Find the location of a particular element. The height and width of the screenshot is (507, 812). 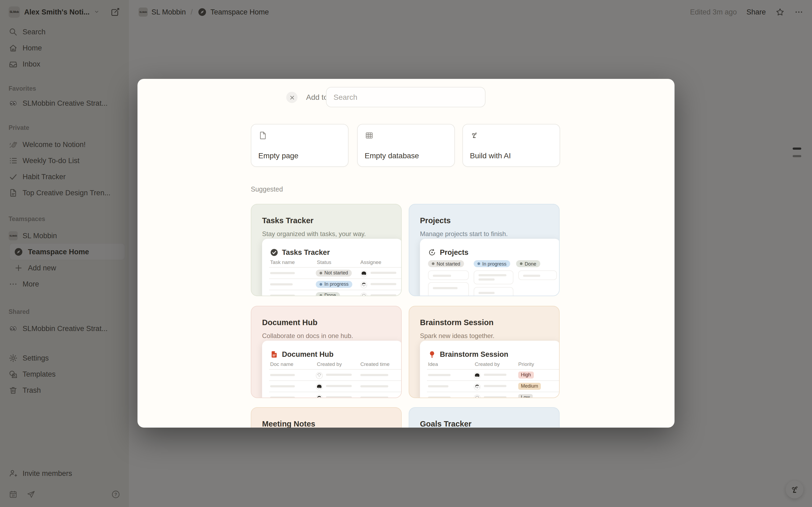

ai-face-icon is located at coordinates (474, 135).